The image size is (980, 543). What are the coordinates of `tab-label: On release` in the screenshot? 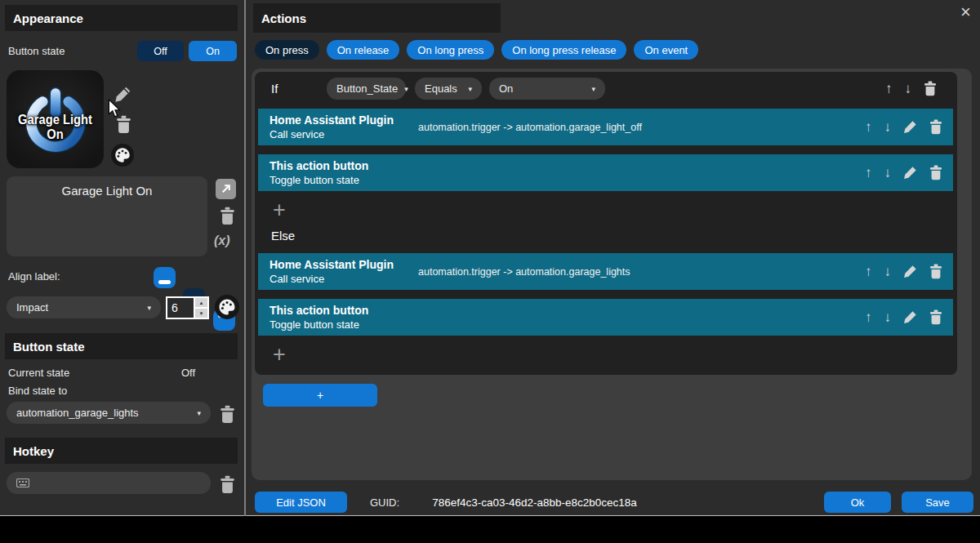 It's located at (363, 51).